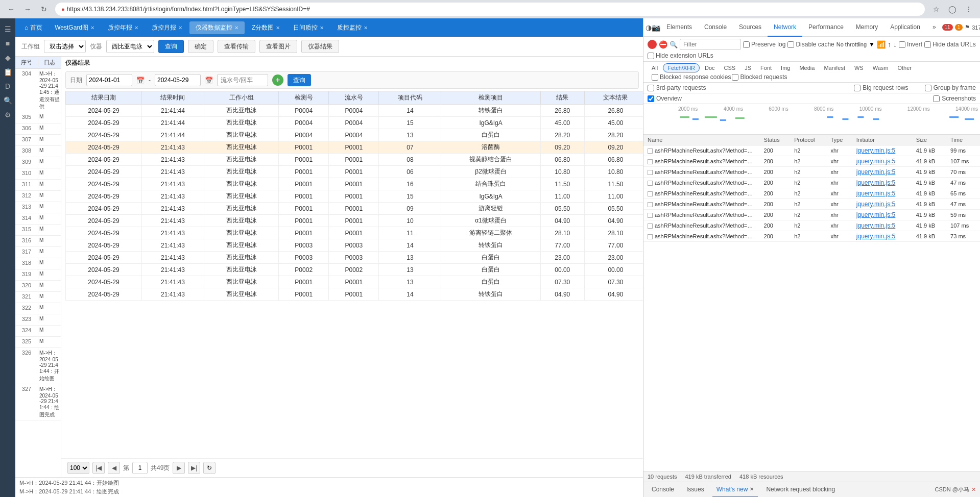 The height and width of the screenshot is (497, 980). What do you see at coordinates (243, 80) in the screenshot?
I see `serial-filter-input` at bounding box center [243, 80].